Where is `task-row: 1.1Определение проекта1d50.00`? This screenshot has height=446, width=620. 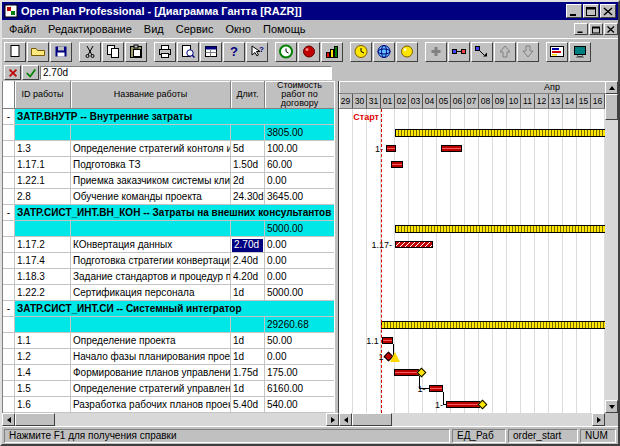
task-row: 1.1Определение проекта1d50.00 is located at coordinates (168, 341).